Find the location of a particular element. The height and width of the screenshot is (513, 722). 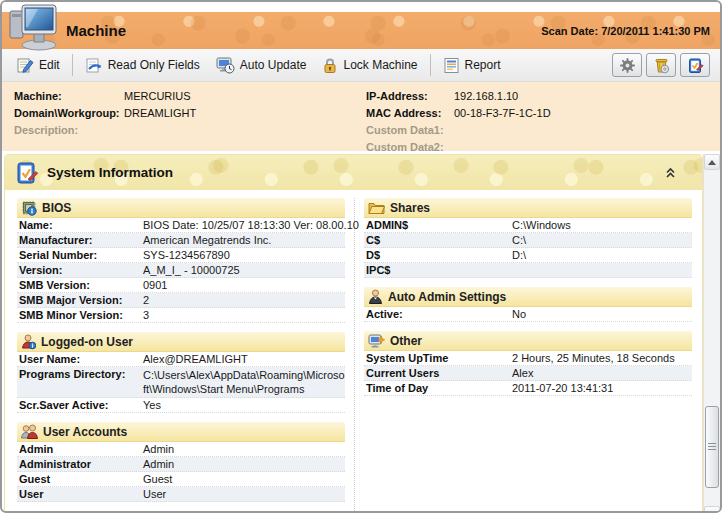

clipboard-check-button is located at coordinates (695, 65).